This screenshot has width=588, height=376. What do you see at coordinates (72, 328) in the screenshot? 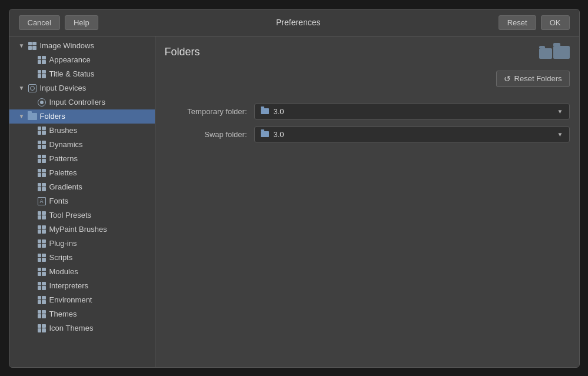
I see `sidebar-label-icon-themes: Icon Themes` at bounding box center [72, 328].